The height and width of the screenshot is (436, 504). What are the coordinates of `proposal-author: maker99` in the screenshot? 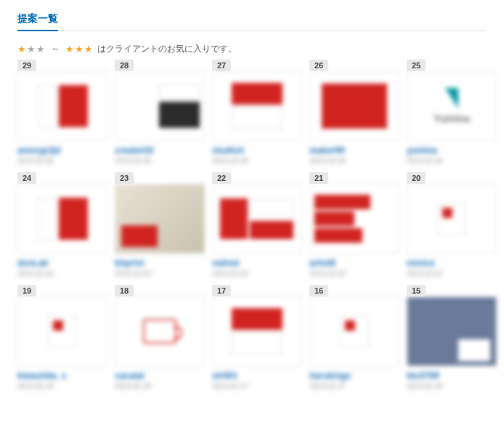 It's located at (354, 150).